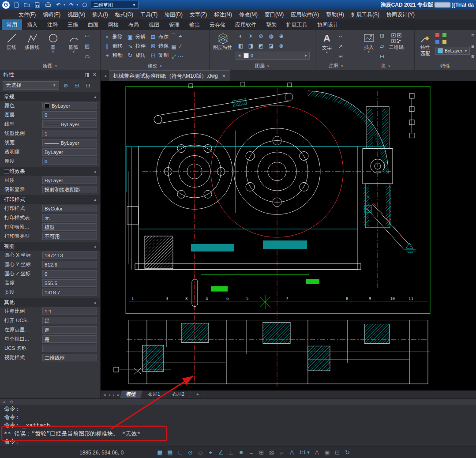 The height and width of the screenshot is (458, 476). Describe the element at coordinates (74, 46) in the screenshot. I see `arc-tool-button: 圆弧 ▾` at that location.